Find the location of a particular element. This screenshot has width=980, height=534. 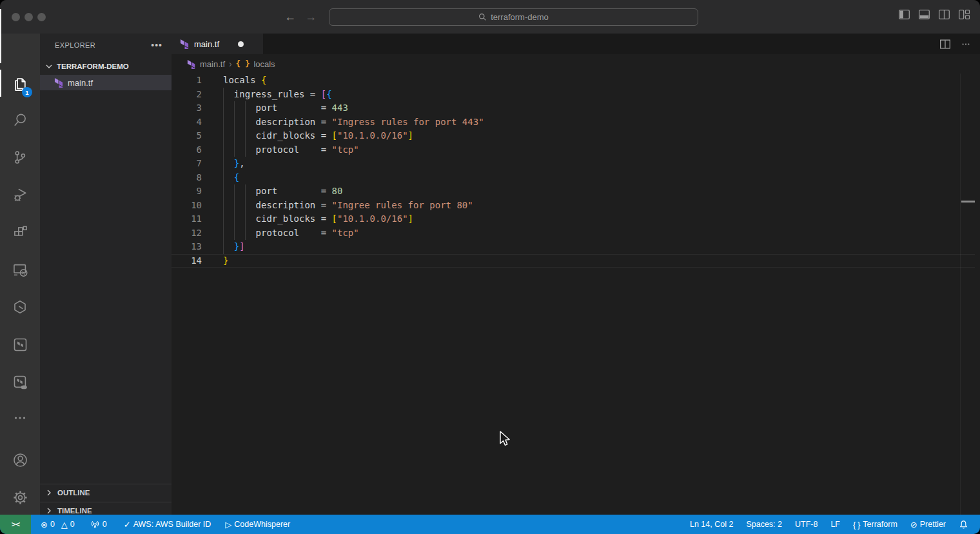

code-text: locals { is located at coordinates (245, 81).